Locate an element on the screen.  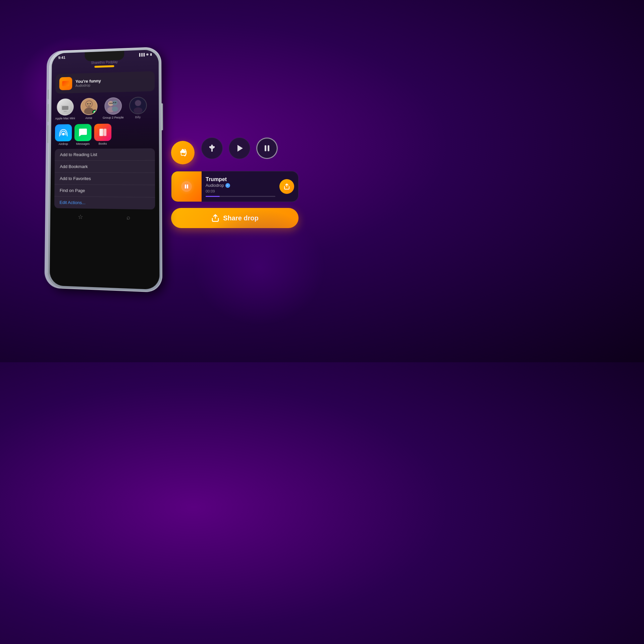
np-time: 00:09 is located at coordinates (240, 191).